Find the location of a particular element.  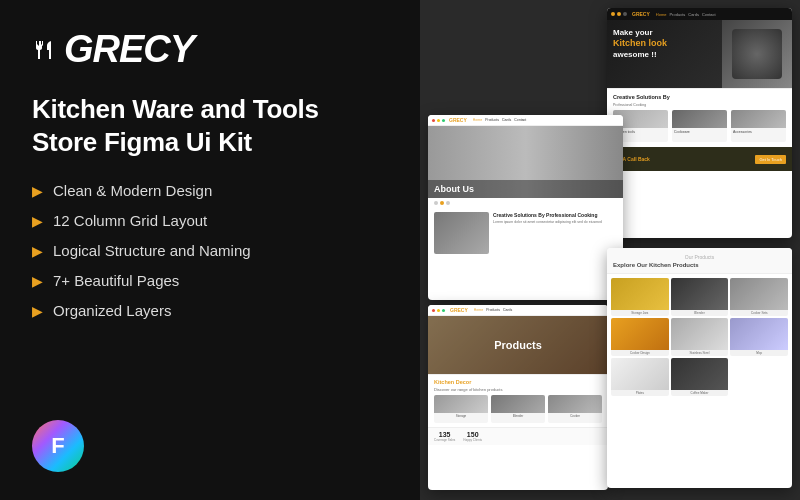

preview-section1: Creative Solutions By Professional Cooki… is located at coordinates (700, 118).